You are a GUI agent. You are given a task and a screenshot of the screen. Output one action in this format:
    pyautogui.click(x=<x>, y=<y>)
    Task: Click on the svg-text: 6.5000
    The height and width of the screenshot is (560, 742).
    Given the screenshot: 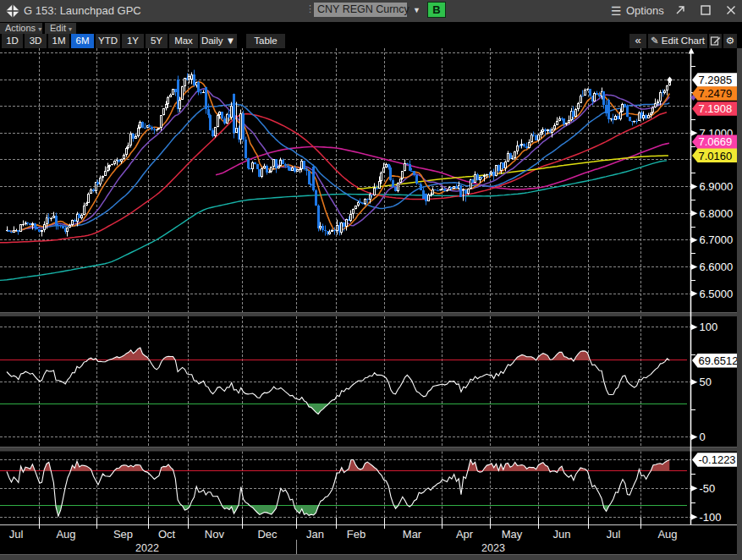 What is the action you would take?
    pyautogui.click(x=717, y=294)
    